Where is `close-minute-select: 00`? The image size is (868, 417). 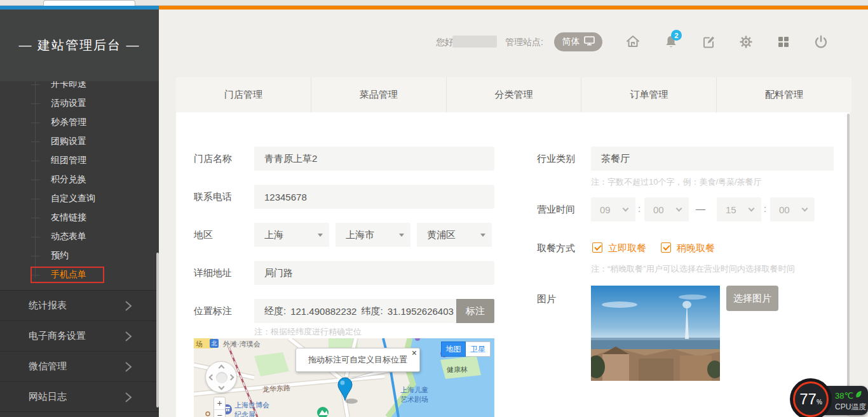
close-minute-select: 00 is located at coordinates (792, 209).